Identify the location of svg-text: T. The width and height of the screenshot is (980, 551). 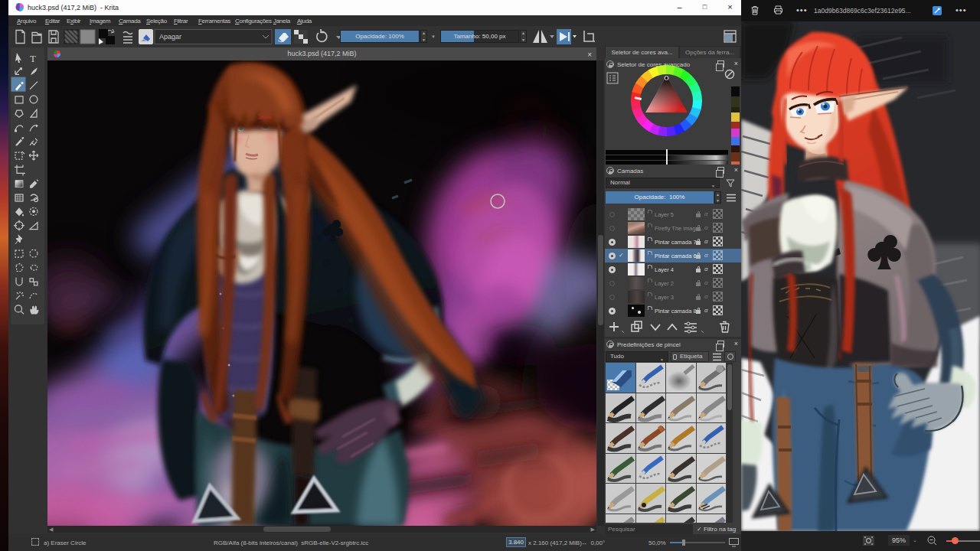
(33, 58).